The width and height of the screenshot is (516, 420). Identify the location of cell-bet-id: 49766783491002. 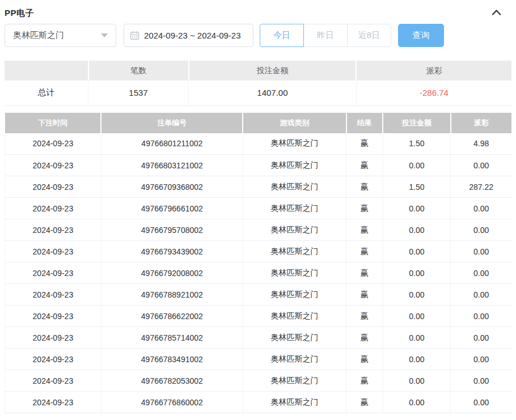
(172, 359).